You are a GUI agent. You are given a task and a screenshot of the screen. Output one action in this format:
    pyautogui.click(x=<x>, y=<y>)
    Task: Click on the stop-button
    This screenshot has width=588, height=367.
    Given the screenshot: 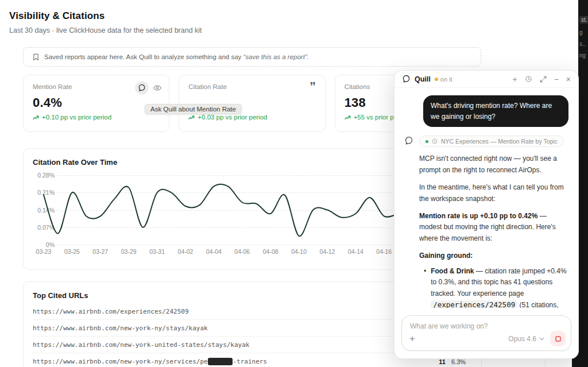 What is the action you would take?
    pyautogui.click(x=558, y=339)
    